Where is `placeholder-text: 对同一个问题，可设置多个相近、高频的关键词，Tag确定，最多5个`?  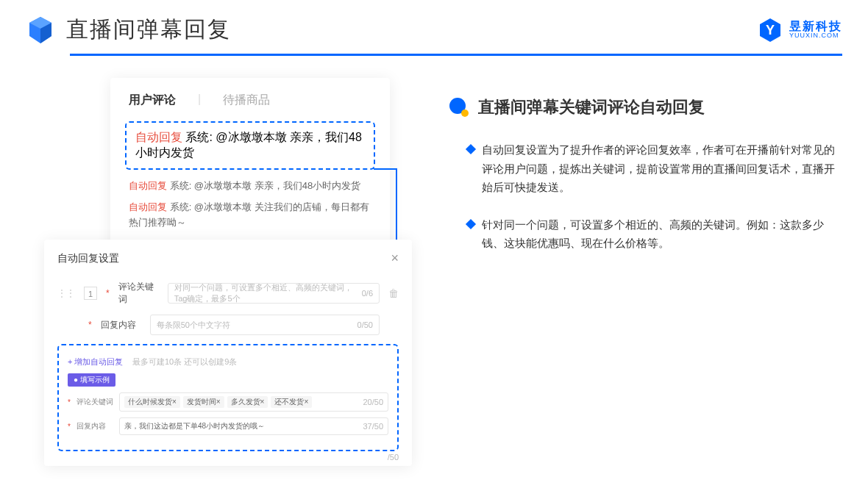
placeholder-text: 对同一个问题，可设置多个相近、高频的关键词，Tag确定，最多5个 is located at coordinates (268, 293).